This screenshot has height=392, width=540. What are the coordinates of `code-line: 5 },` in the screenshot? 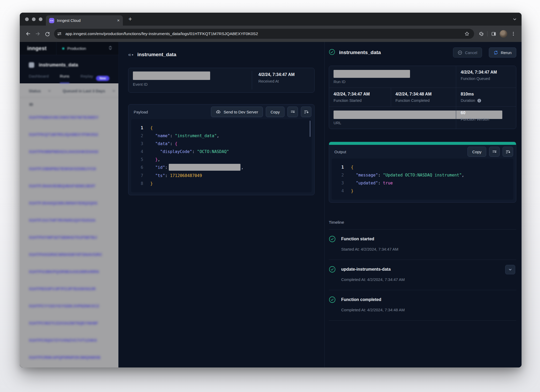 It's located at (221, 160).